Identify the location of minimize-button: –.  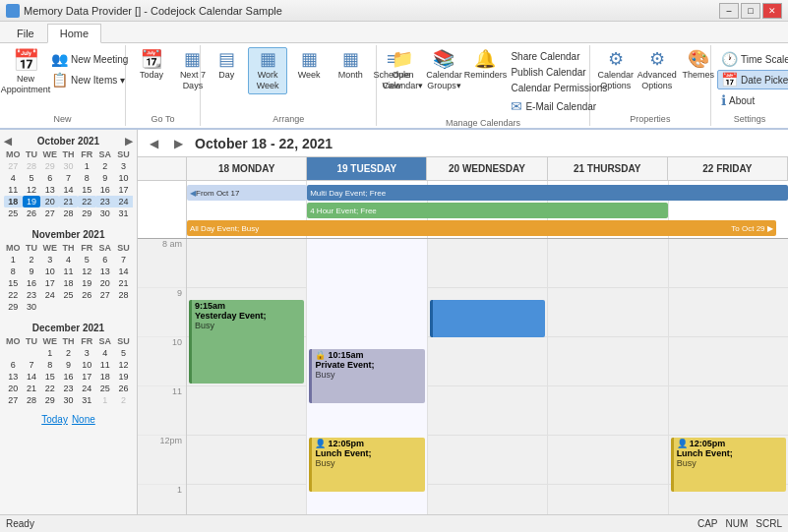
(729, 11).